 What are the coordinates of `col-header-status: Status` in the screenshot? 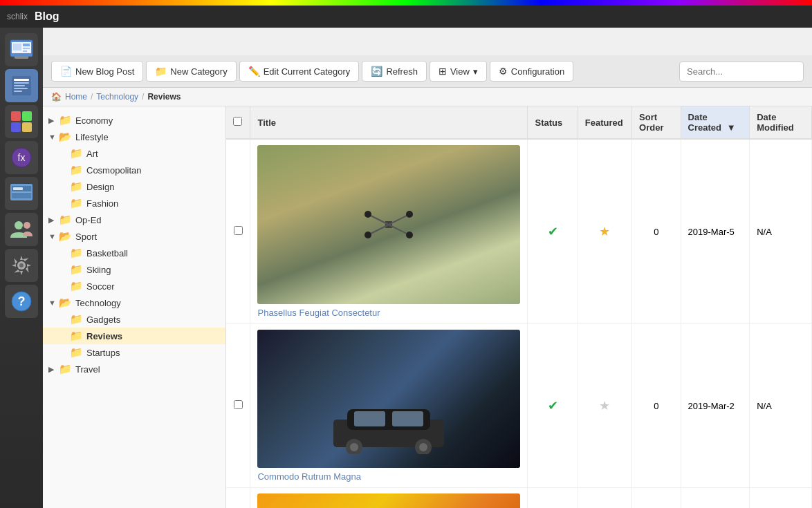 It's located at (553, 123).